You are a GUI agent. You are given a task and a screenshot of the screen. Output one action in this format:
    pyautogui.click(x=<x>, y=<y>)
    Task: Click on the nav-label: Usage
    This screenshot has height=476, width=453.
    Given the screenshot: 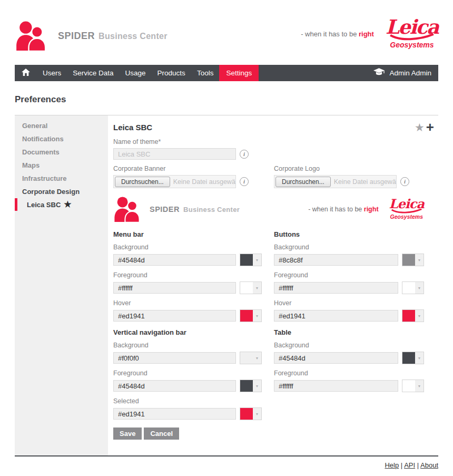 What is the action you would take?
    pyautogui.click(x=136, y=73)
    